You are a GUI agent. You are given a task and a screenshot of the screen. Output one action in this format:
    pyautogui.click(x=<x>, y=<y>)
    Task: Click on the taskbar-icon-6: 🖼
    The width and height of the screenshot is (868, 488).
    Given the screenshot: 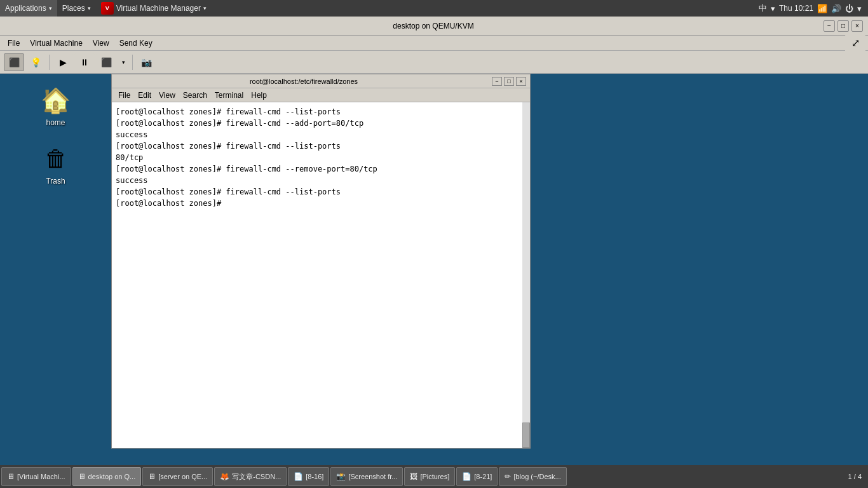 What is the action you would take?
    pyautogui.click(x=414, y=477)
    